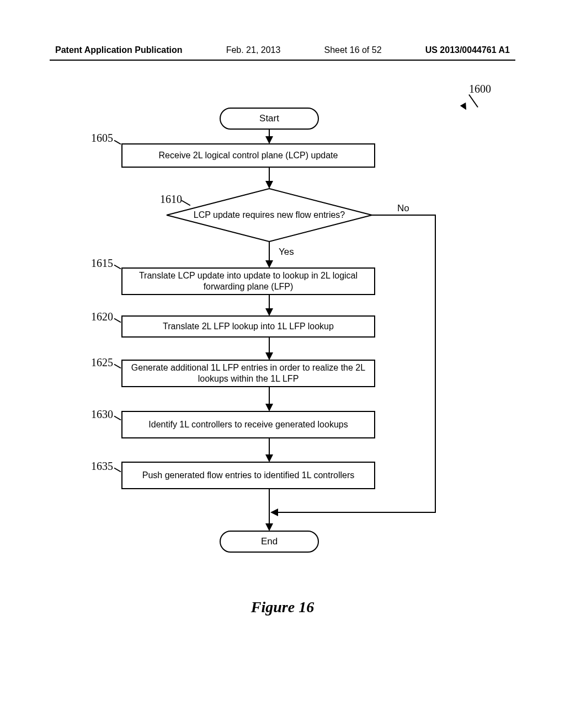 The height and width of the screenshot is (728, 565). What do you see at coordinates (248, 281) in the screenshot?
I see `step-1615-text: Translate LCP update into update to look…` at bounding box center [248, 281].